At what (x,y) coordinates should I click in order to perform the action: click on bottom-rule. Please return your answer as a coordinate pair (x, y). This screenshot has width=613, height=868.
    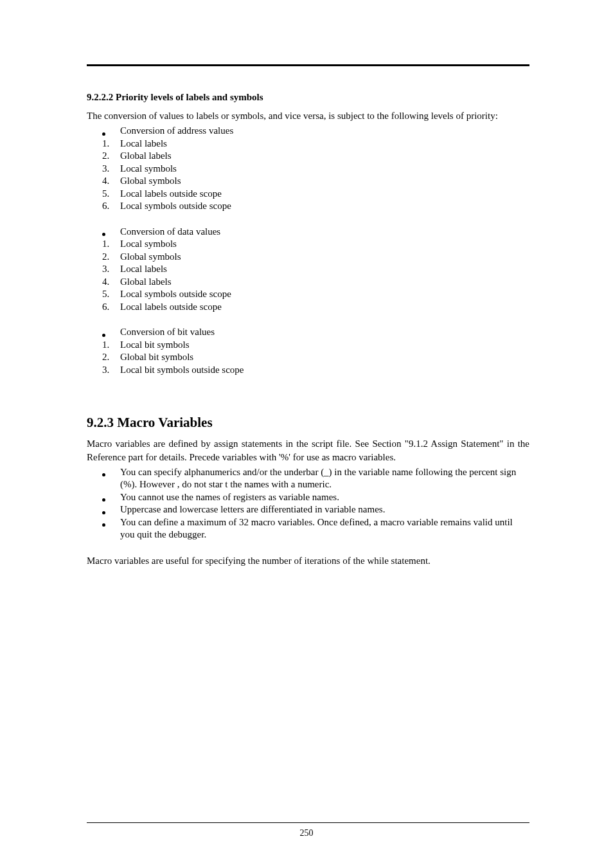
    Looking at the image, I should click on (308, 823).